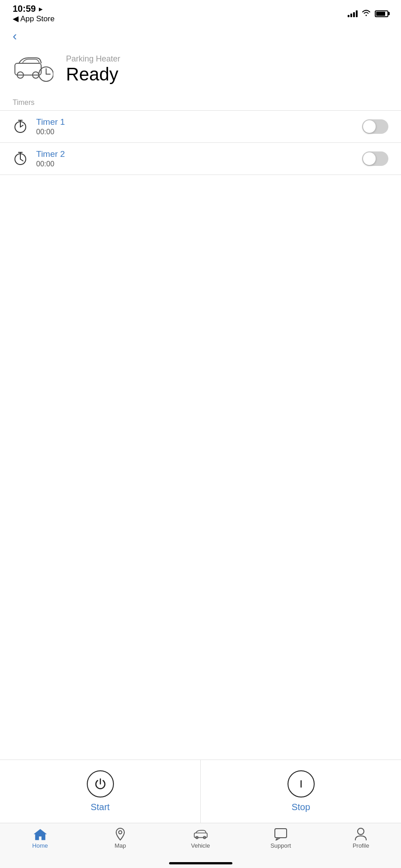  I want to click on action-area: Start Stop, so click(201, 791).